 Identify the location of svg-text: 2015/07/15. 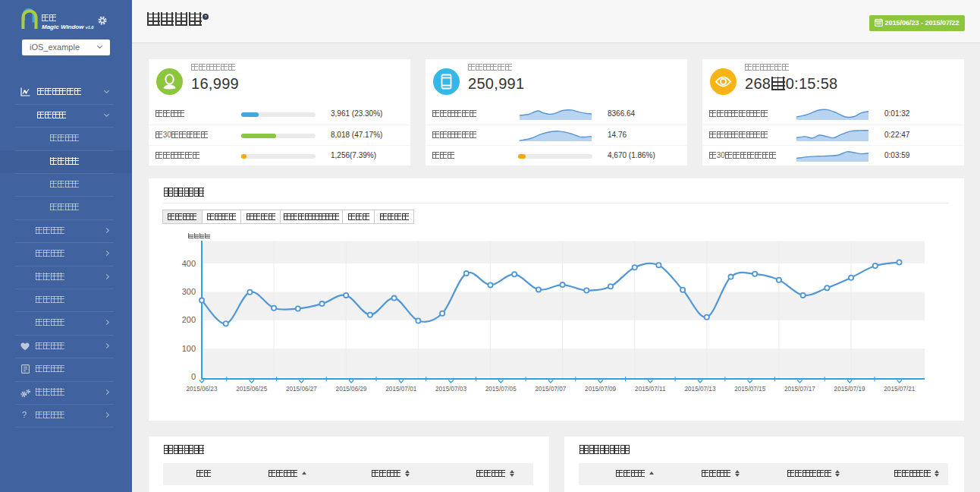
(749, 389).